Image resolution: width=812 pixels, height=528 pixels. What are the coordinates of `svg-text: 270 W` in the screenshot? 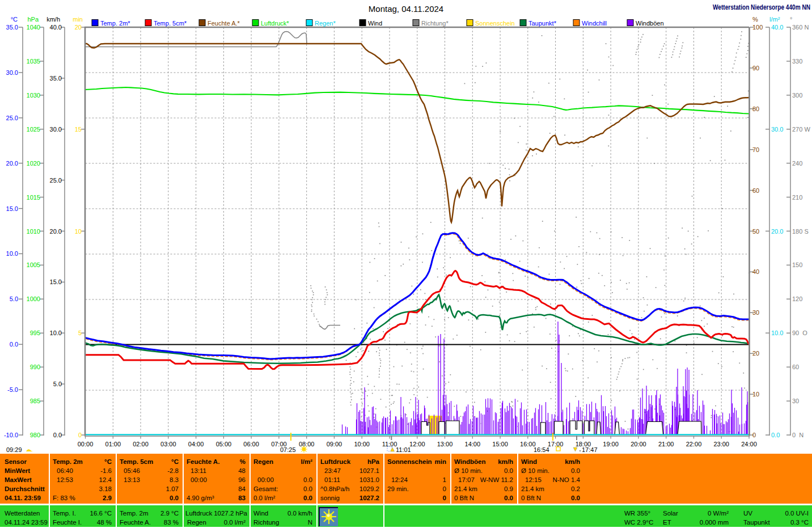 It's located at (801, 129).